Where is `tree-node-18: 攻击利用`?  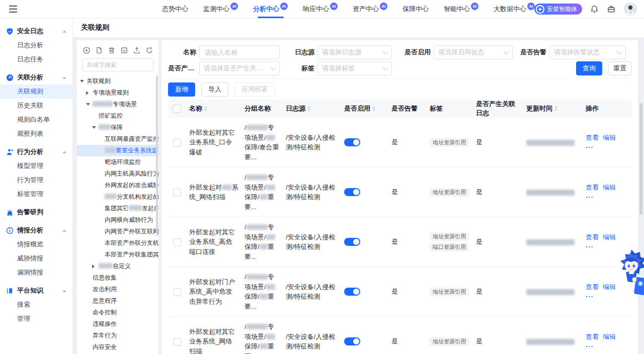
tree-node-18: 攻击利用 is located at coordinates (118, 290).